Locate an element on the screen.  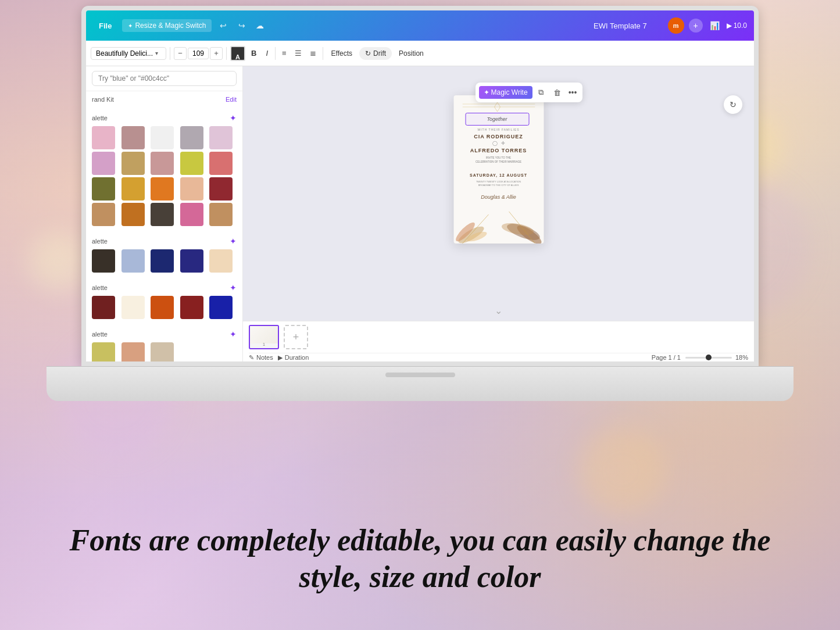
floating-toolbar: ✦ Magic Write ⧉ 🗑 ••• is located at coordinates (529, 92).